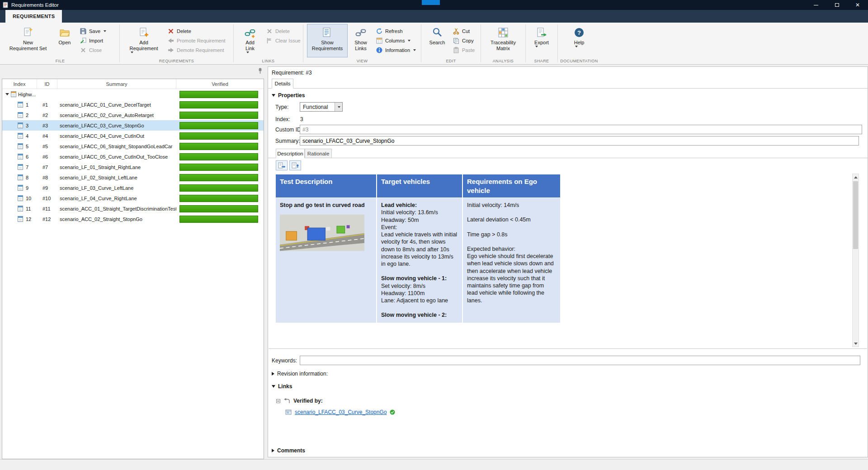 The image size is (868, 470). Describe the element at coordinates (97, 31) in the screenshot. I see `save-button: Save` at that location.